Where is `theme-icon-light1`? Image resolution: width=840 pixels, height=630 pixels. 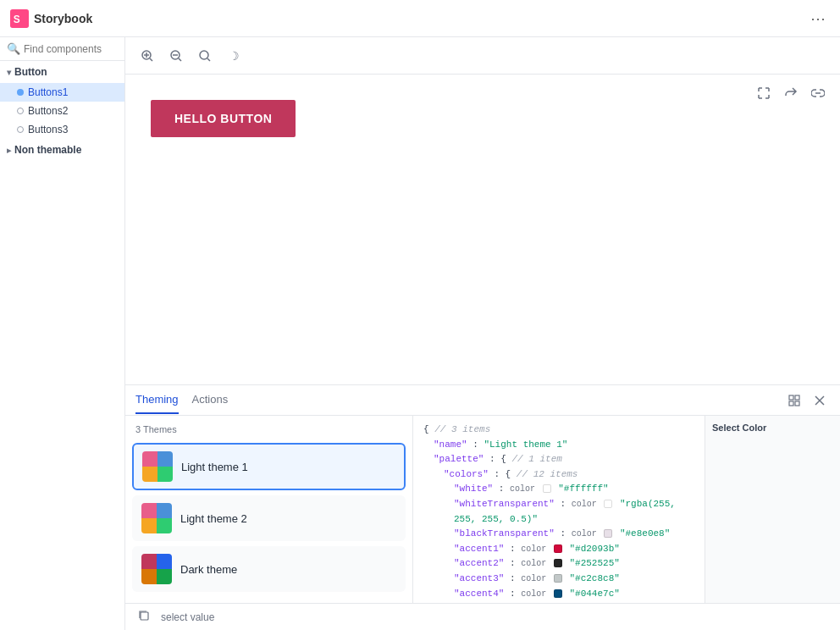 theme-icon-light1 is located at coordinates (158, 467).